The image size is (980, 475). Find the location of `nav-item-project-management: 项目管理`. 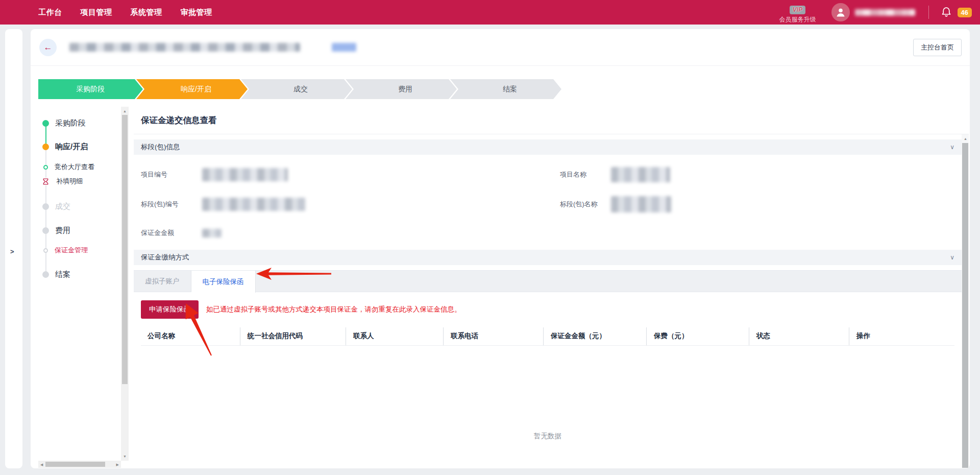

nav-item-project-management: 项目管理 is located at coordinates (96, 12).